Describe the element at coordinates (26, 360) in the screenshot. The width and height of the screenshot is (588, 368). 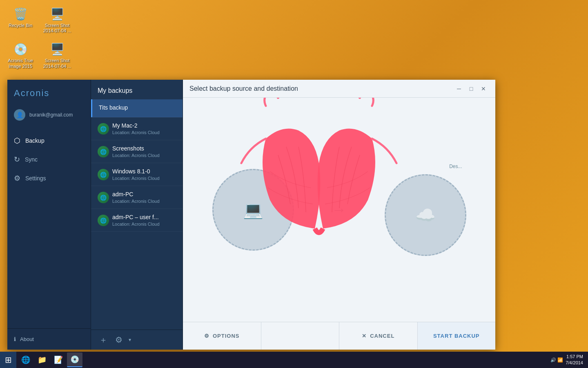
I see `taskbar-ie: 🌐` at that location.